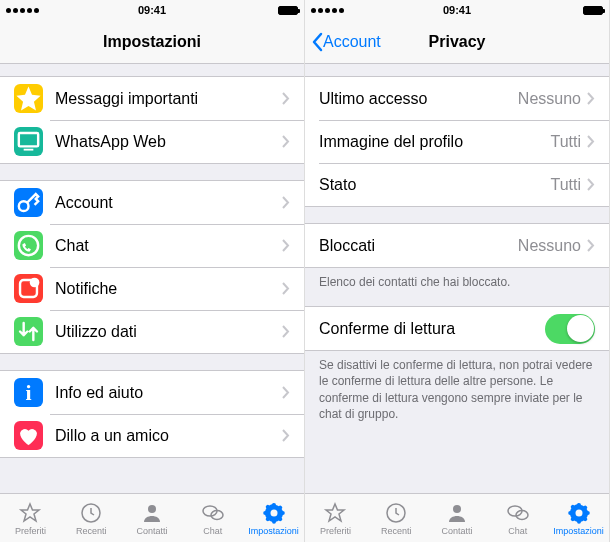 The width and height of the screenshot is (610, 542). Describe the element at coordinates (152, 332) in the screenshot. I see `cell-data-usage: Utilizzo dati` at that location.